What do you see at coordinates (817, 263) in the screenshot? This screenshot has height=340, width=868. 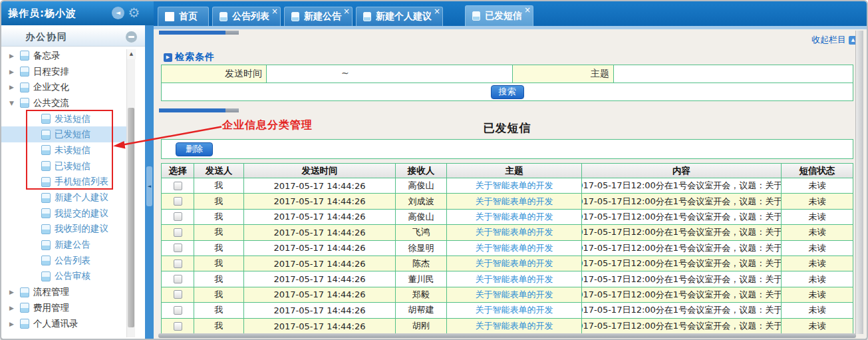 I see `status-cell: 未读` at bounding box center [817, 263].